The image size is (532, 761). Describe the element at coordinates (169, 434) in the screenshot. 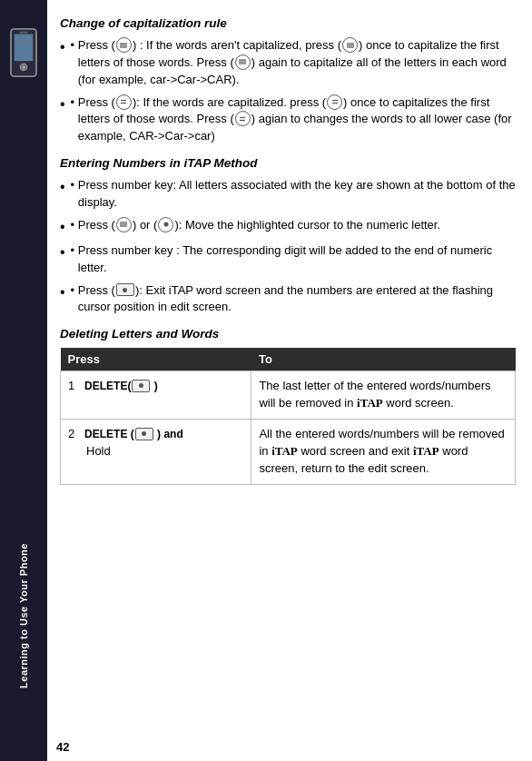

I see `delete-key-paren2: ) and` at that location.